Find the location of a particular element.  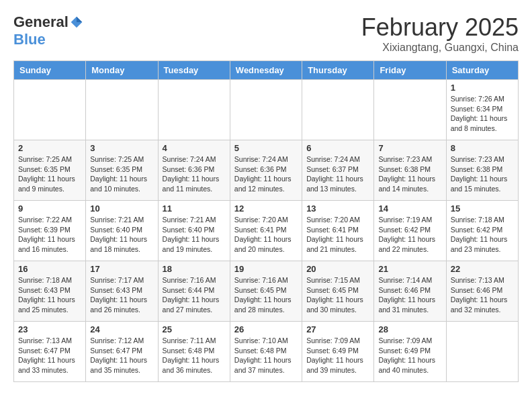

day-number: 23 is located at coordinates (50, 329).